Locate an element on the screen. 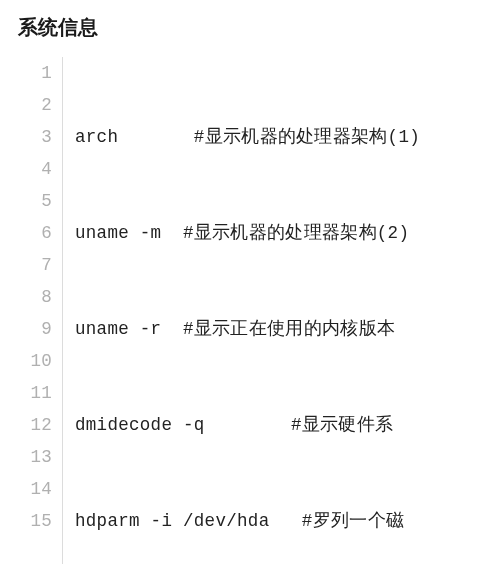 Image resolution: width=500 pixels, height=564 pixels. code-line: uname -m #显示机器的处理器架构(2) is located at coordinates (248, 233).